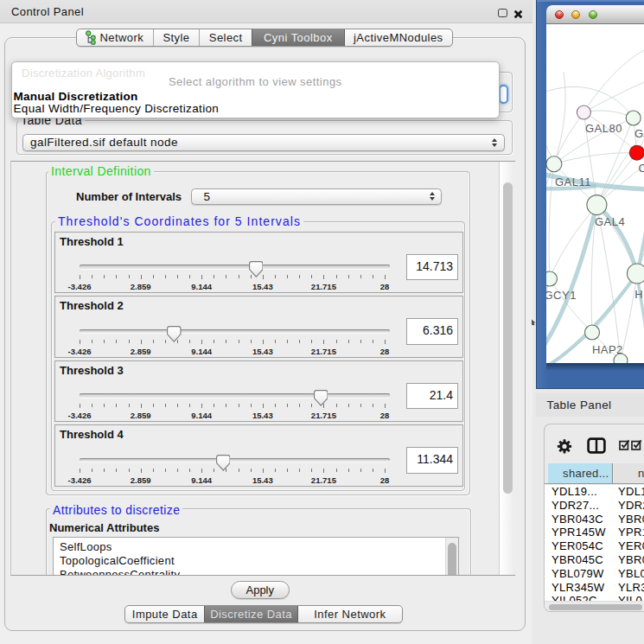  Describe the element at coordinates (596, 607) in the screenshot. I see `table-horizontal-scrollbar-thumb` at that location.